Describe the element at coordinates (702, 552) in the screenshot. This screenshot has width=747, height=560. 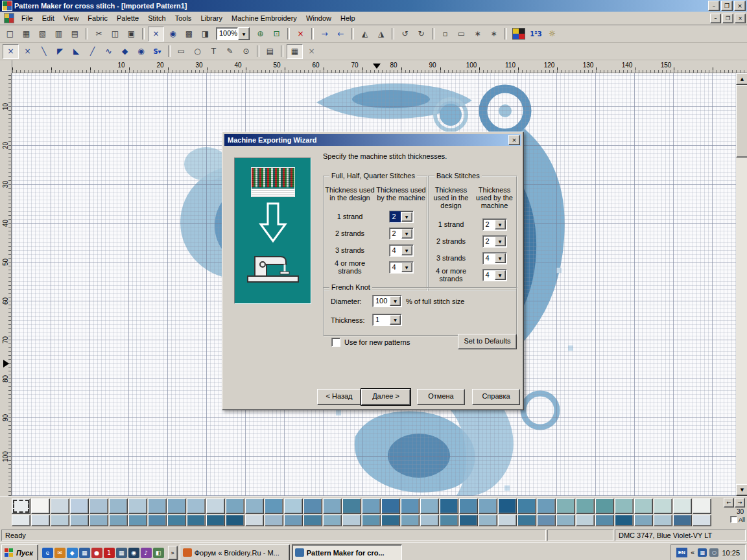
I see `network-tray-icon: ▦` at that location.